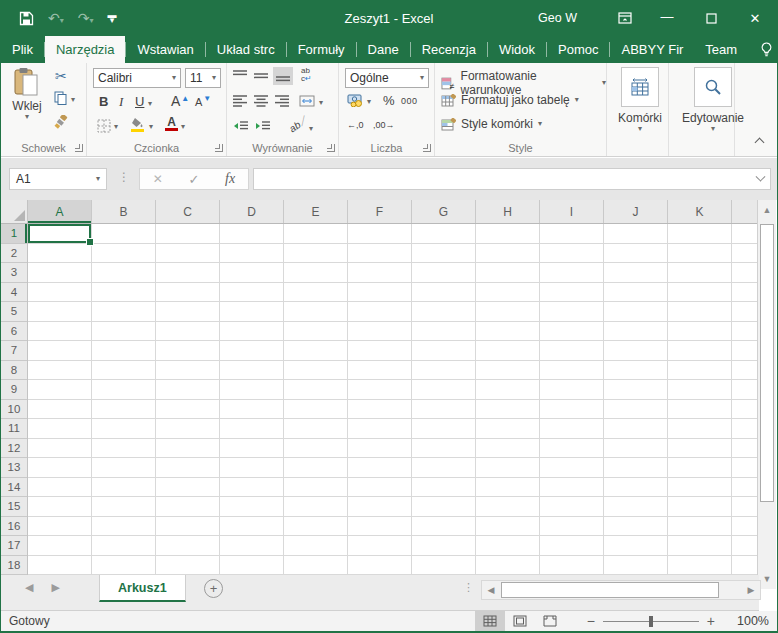  Describe the element at coordinates (751, 621) in the screenshot. I see `zoom-level: 100%` at that location.